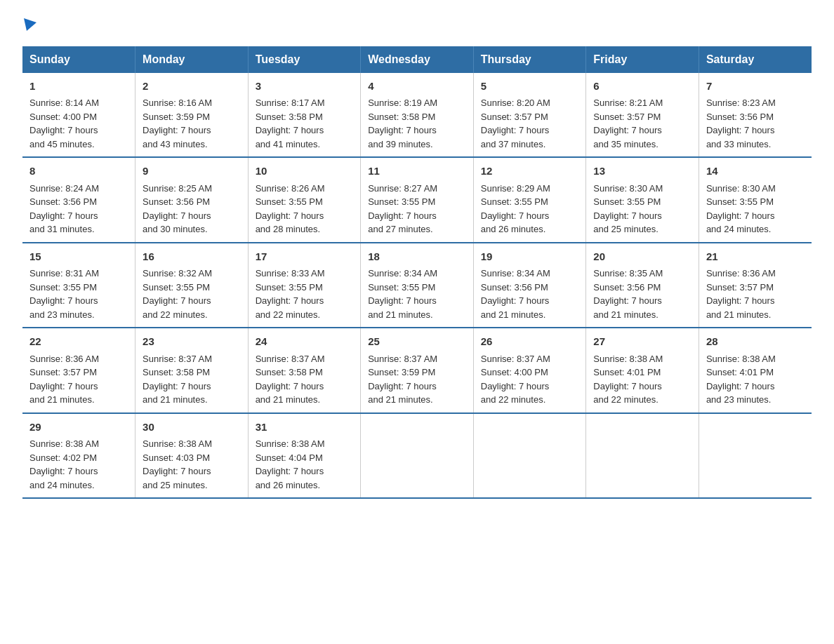 Image resolution: width=834 pixels, height=644 pixels. I want to click on day-number: 2, so click(192, 87).